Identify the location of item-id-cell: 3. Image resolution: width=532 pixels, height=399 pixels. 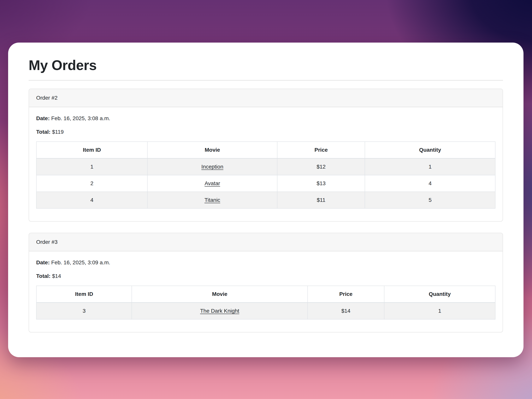
(84, 311).